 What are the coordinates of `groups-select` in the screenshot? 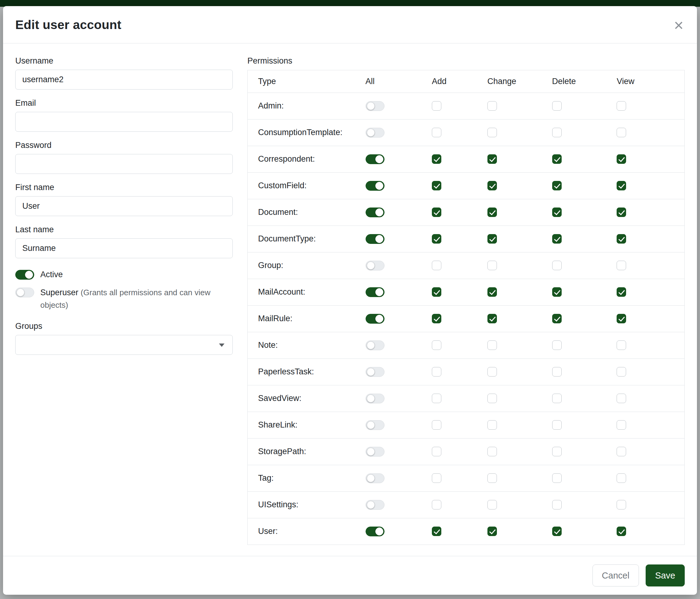 It's located at (124, 345).